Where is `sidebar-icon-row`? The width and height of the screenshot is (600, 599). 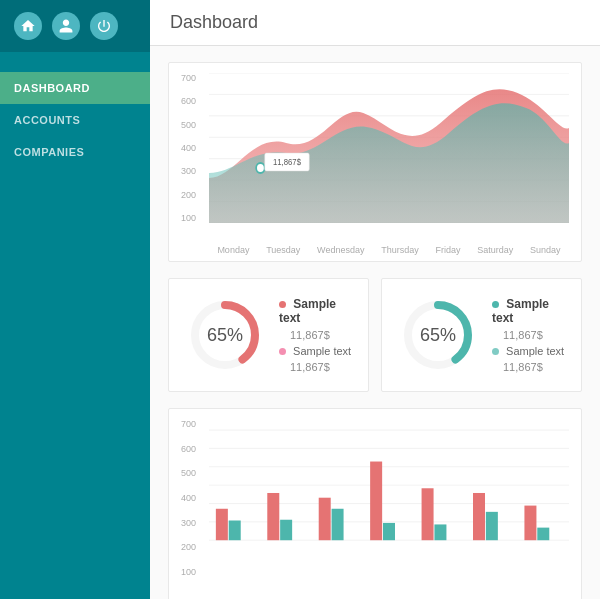 sidebar-icon-row is located at coordinates (75, 26).